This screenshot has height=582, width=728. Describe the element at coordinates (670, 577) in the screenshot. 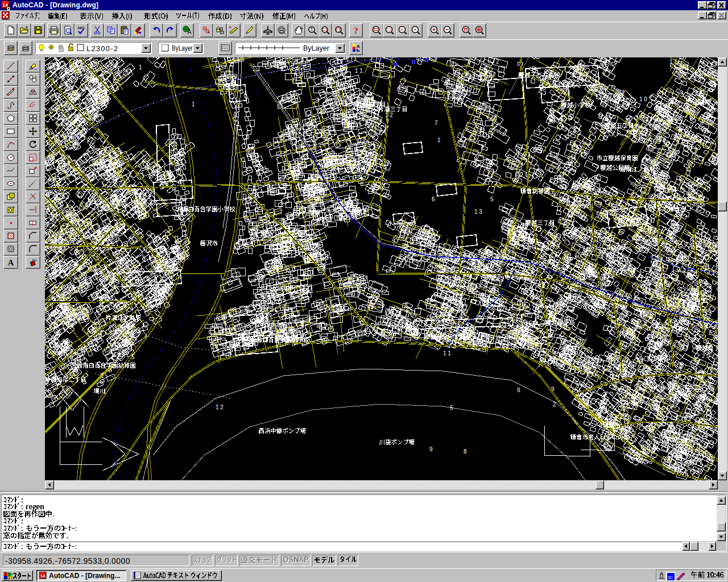

I see `svg-text: 3C` at that location.